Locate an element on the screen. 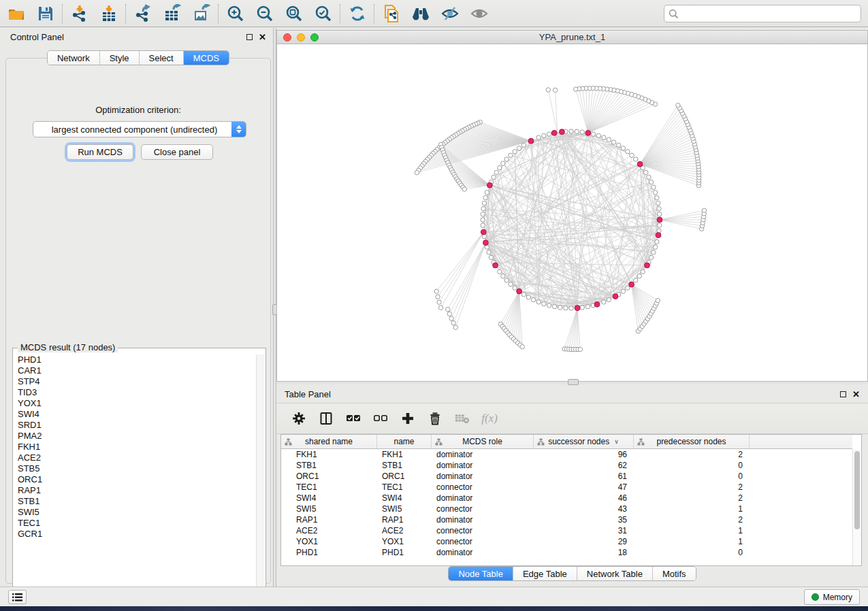 The height and width of the screenshot is (611, 868). mcds-result-item: SWI4 is located at coordinates (137, 414).